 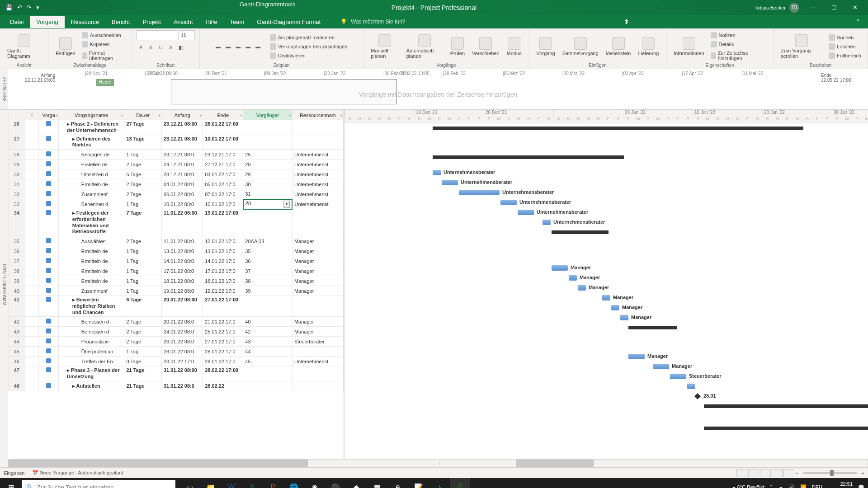 I want to click on save-icon: 💾, so click(x=9, y=7).